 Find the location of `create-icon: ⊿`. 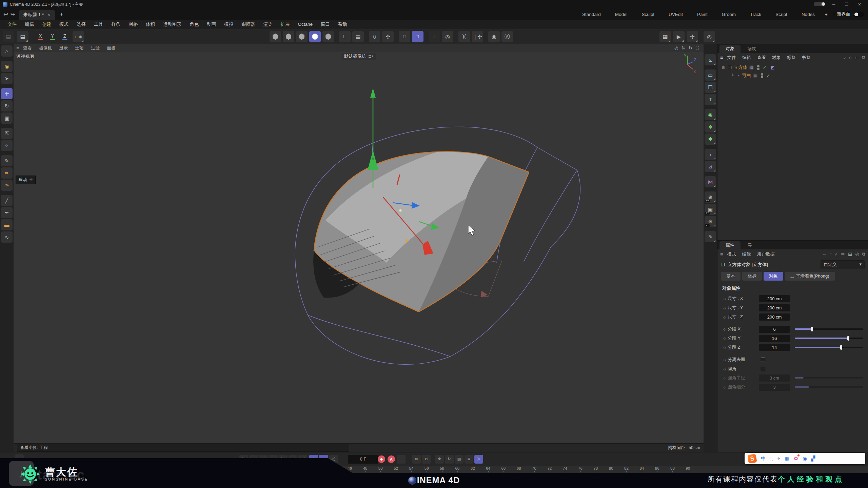

create-icon: ⊿ is located at coordinates (710, 167).